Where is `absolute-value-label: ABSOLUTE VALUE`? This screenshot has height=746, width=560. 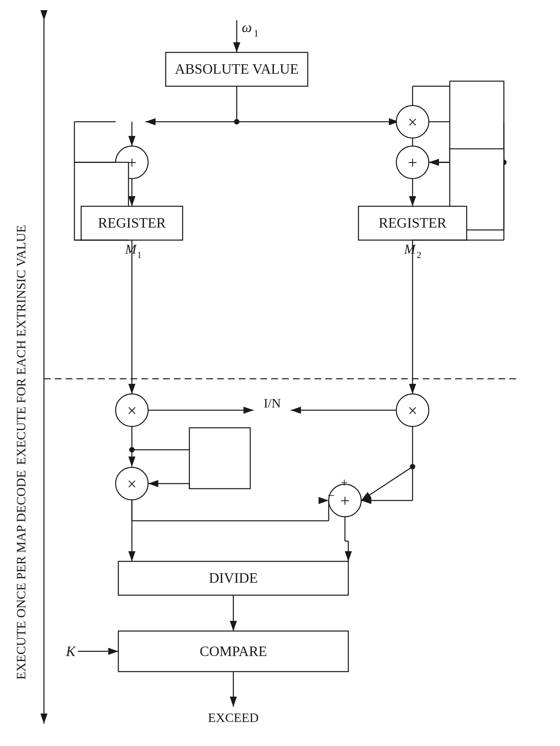
absolute-value-label: ABSOLUTE VALUE is located at coordinates (237, 69).